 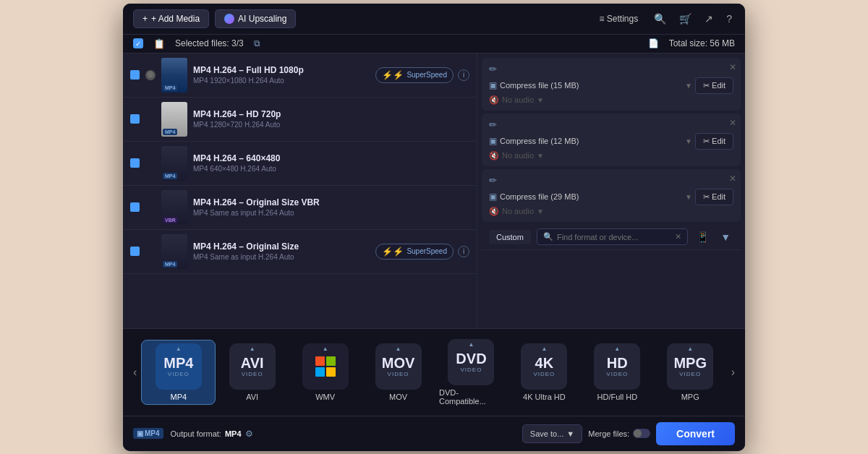 I want to click on compress-icon-1: ▣, so click(x=493, y=85).